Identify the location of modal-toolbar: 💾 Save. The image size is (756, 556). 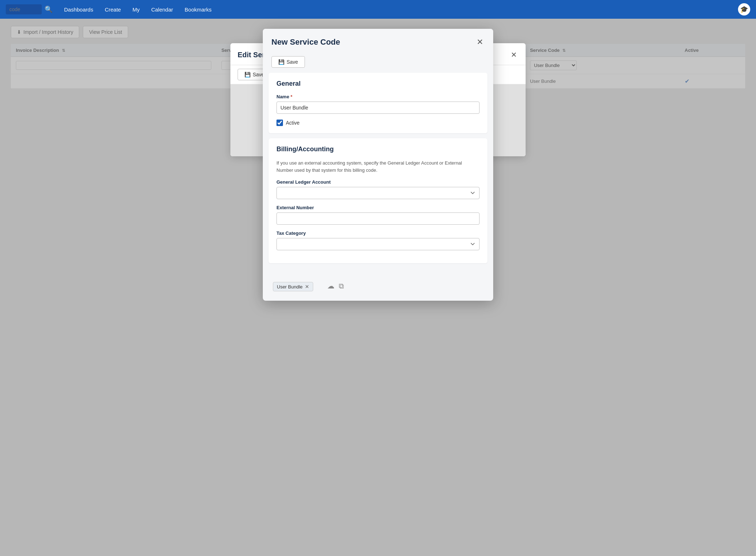
(378, 63).